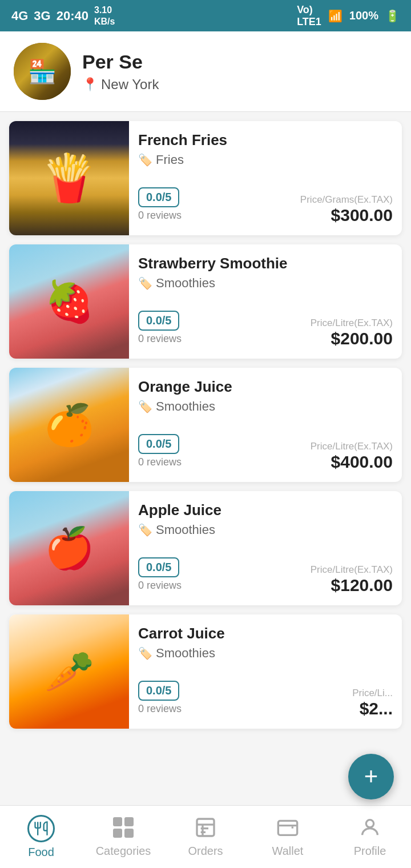 The width and height of the screenshot is (411, 868). I want to click on menu-item-name: Strawberry Smoothie, so click(265, 264).